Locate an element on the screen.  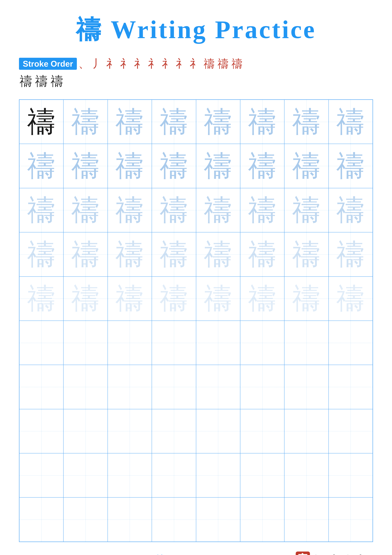
stroke-10: 禱 is located at coordinates (209, 64).